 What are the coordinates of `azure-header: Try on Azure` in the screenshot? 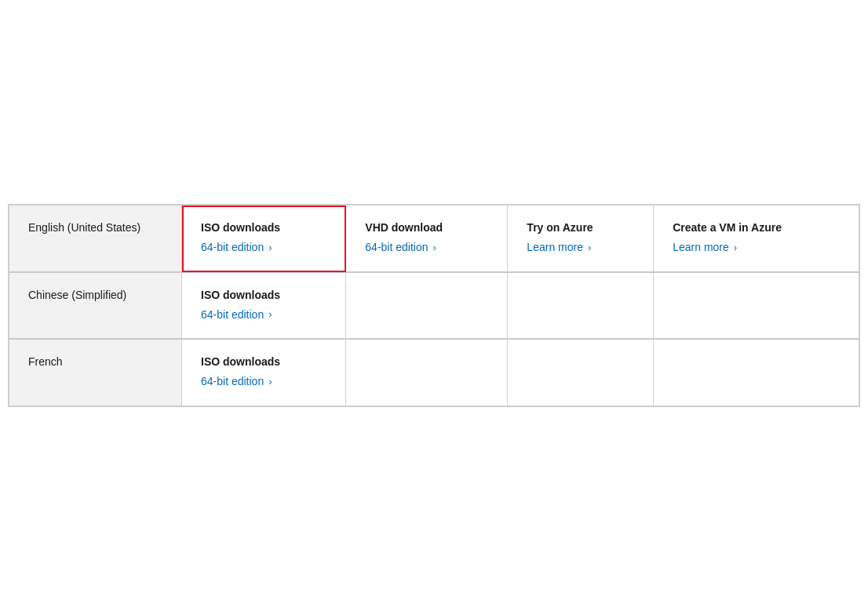 It's located at (581, 227).